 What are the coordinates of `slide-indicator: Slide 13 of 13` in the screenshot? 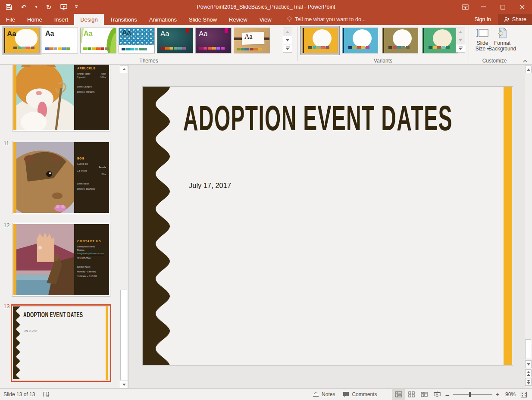 It's located at (19, 394).